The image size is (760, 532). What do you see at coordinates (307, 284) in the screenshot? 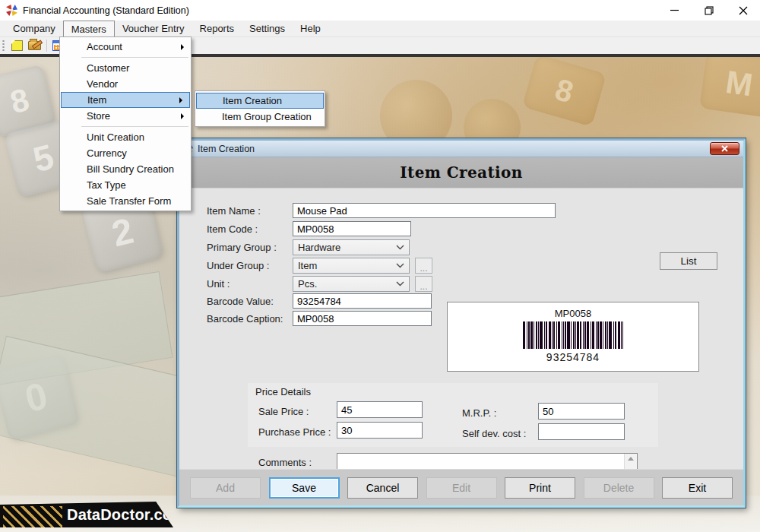
I see `unit-value: Pcs.` at bounding box center [307, 284].